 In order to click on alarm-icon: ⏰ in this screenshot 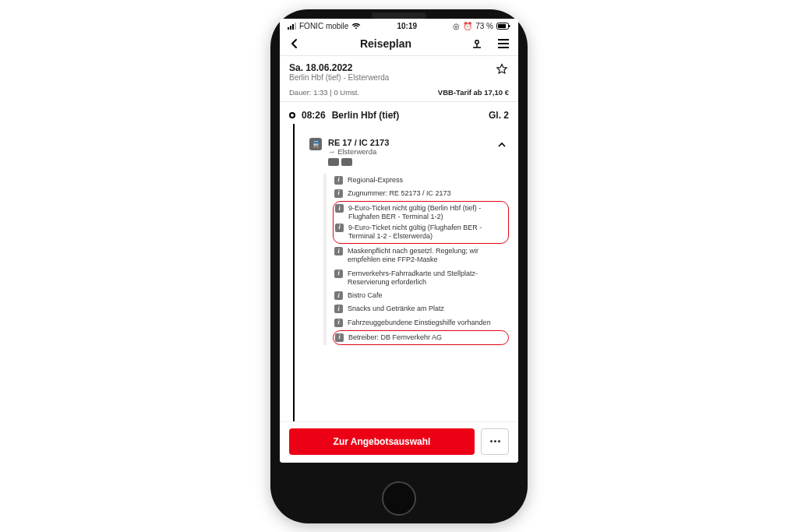, I will do `click(468, 26)`.